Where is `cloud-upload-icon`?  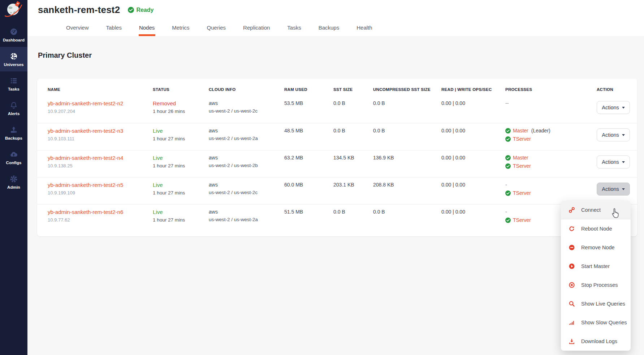 cloud-upload-icon is located at coordinates (14, 154).